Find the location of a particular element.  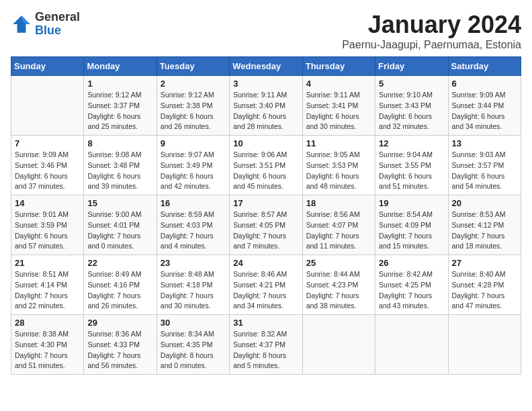

day-info: Sunrise: 9:09 AMSunset: 3:46 PMDaylight:… is located at coordinates (47, 171).